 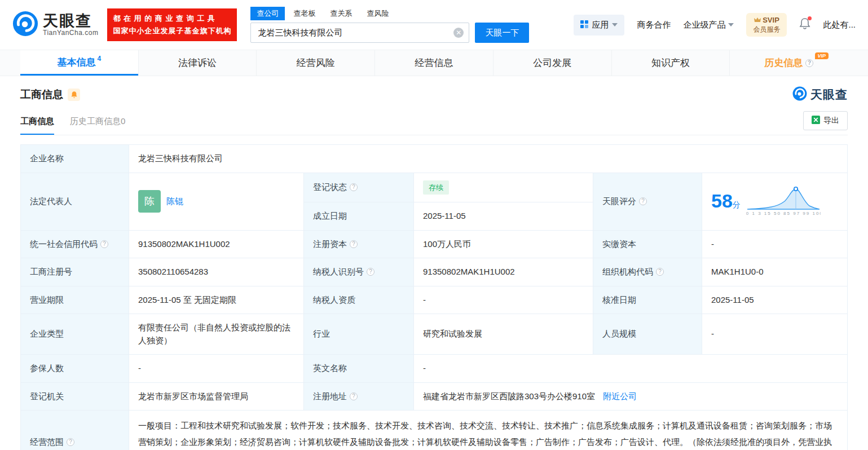 I want to click on company-type-value: 有限责任公司（非自然人投资或控股的法人独资）, so click(x=217, y=334).